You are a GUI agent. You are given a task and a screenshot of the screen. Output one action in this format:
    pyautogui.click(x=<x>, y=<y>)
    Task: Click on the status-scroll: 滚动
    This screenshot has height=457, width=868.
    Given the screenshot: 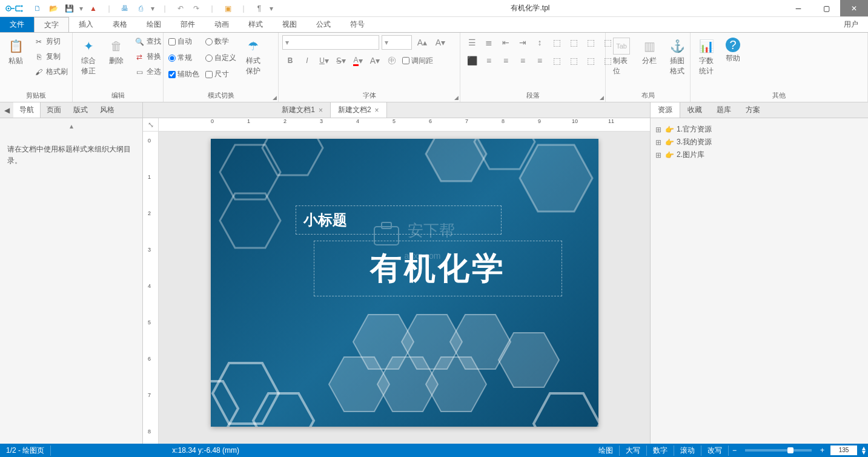 What is the action you would take?
    pyautogui.click(x=688, y=451)
    